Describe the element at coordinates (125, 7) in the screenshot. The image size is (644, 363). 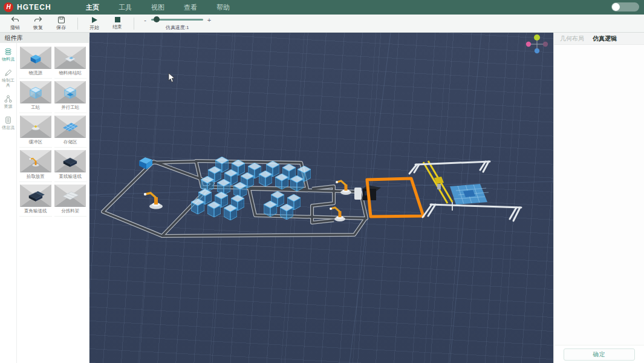
I see `menu-item-tools: 工具` at that location.